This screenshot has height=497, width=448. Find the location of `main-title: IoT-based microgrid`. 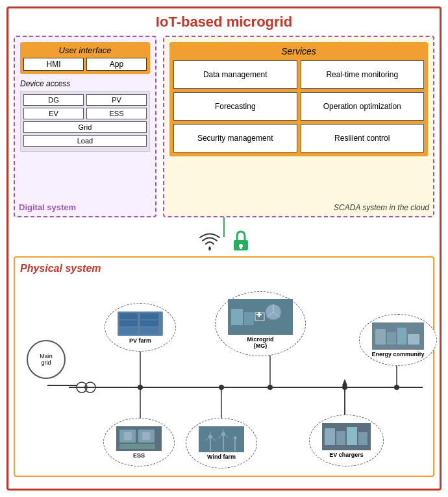

main-title: IoT-based microgrid is located at coordinates (224, 22).